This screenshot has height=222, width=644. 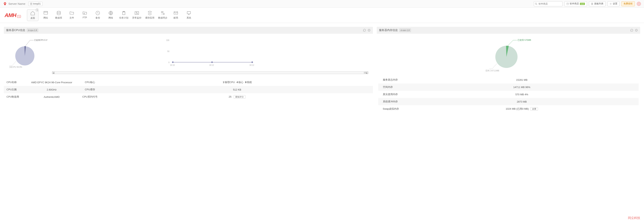 What do you see at coordinates (614, 4) in the screenshot?
I see `settings-button: 设置` at bounding box center [614, 4].